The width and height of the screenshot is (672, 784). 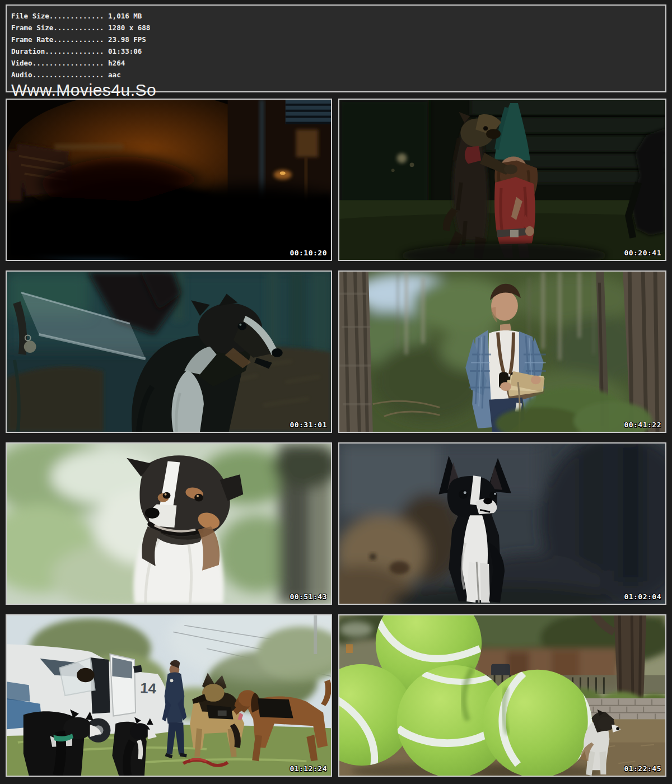 What do you see at coordinates (169, 180) in the screenshot?
I see `screenshot-thumb-1: 00:10:20` at bounding box center [169, 180].